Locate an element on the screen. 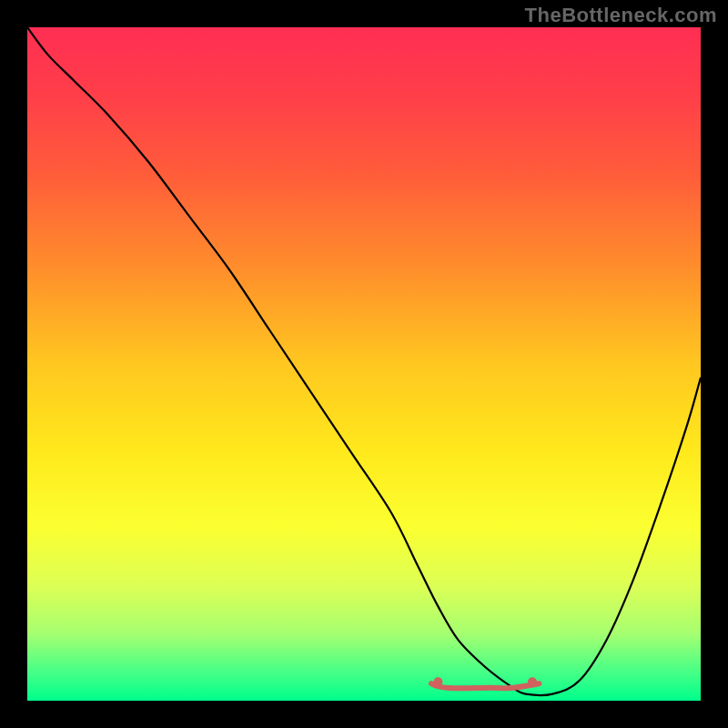  optimal-zone-start-dot is located at coordinates (438, 682).